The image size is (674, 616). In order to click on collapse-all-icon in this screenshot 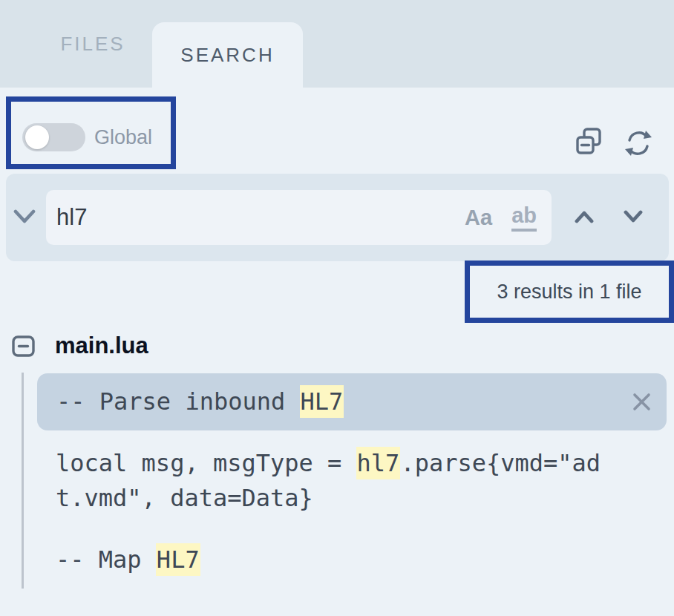, I will do `click(589, 143)`.